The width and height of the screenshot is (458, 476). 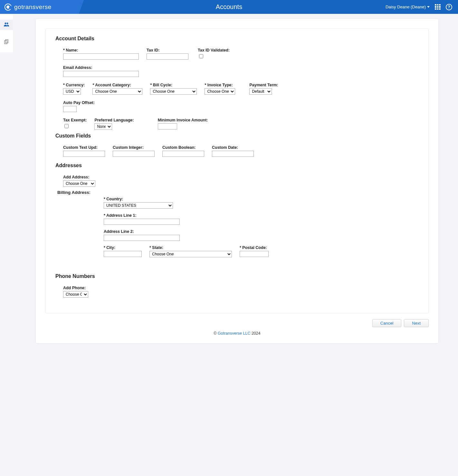 I want to click on field-email: Email Address:, so click(x=101, y=71).